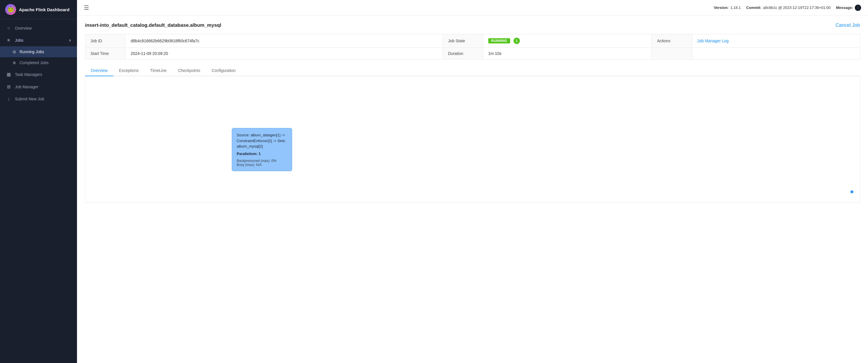  I want to click on start-time-value: 2024-11-09 20:09:20, so click(284, 54).